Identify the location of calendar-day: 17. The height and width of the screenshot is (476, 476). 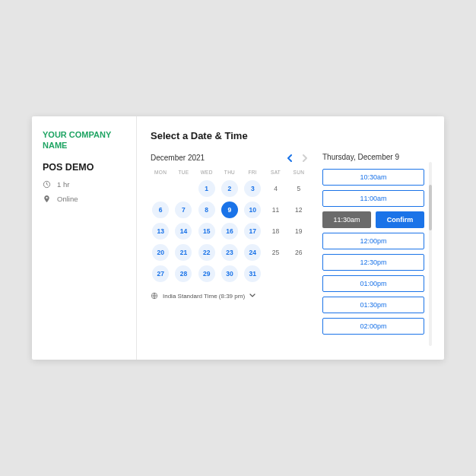
(252, 231).